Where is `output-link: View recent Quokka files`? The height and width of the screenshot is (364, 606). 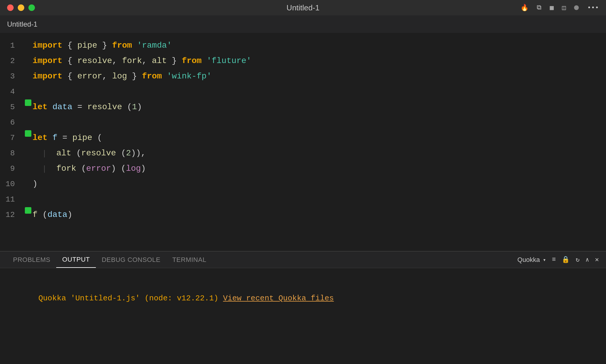 output-link: View recent Quokka files is located at coordinates (278, 298).